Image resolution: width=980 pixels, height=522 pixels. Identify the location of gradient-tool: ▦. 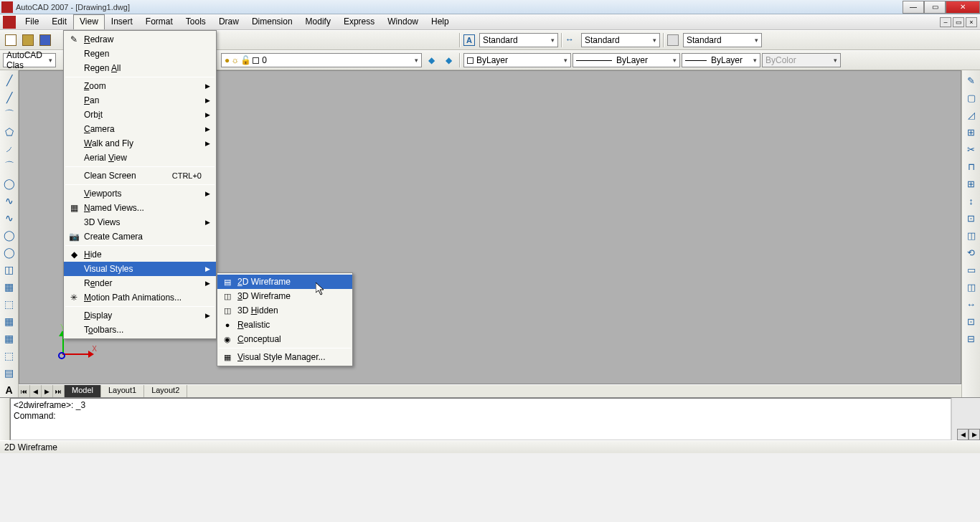
(9, 338).